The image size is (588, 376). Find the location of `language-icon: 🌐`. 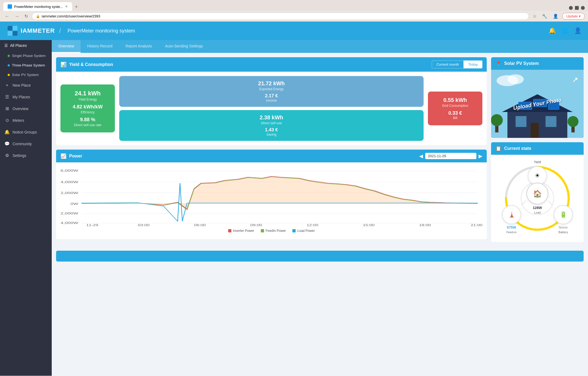

language-icon: 🌐 is located at coordinates (565, 31).